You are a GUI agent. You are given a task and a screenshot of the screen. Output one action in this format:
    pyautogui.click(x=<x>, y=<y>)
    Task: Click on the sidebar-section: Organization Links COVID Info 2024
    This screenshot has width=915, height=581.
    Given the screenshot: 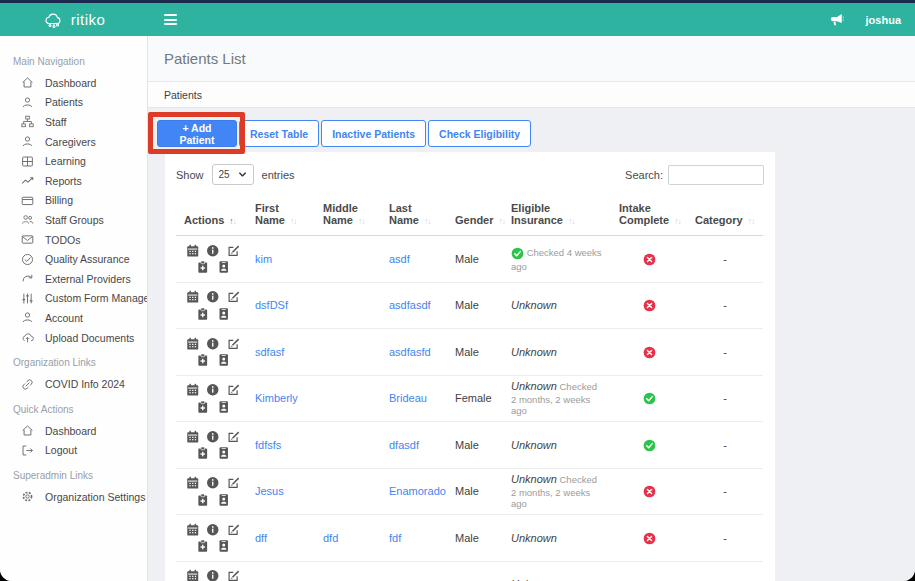 What is the action you would take?
    pyautogui.click(x=74, y=370)
    